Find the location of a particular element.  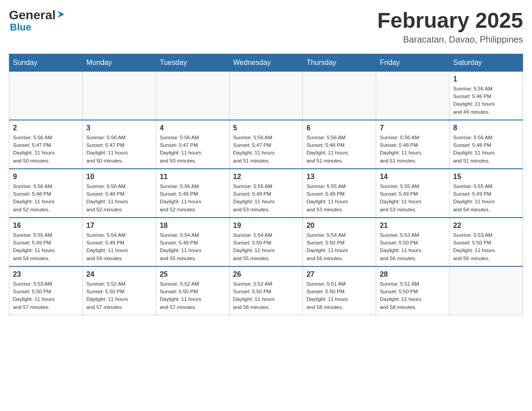

page-header: General Blue February 2025 Baracatan, Da… is located at coordinates (266, 27).